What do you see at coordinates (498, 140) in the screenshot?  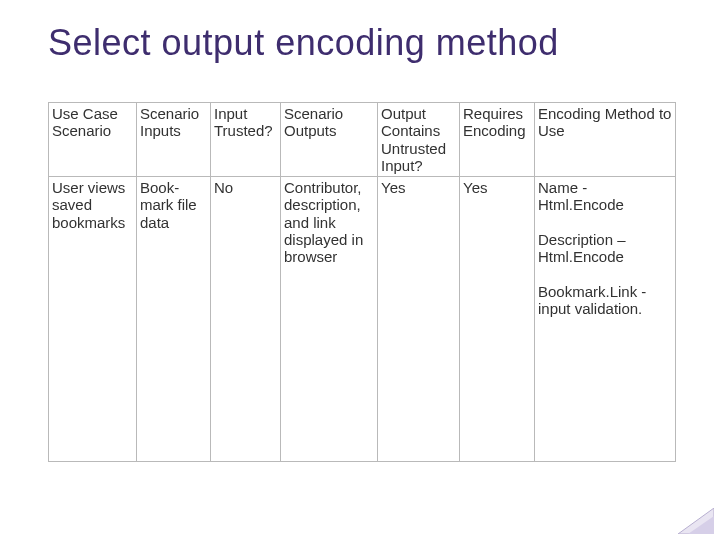 I see `header-requires-encoding: Requires Encoding` at bounding box center [498, 140].